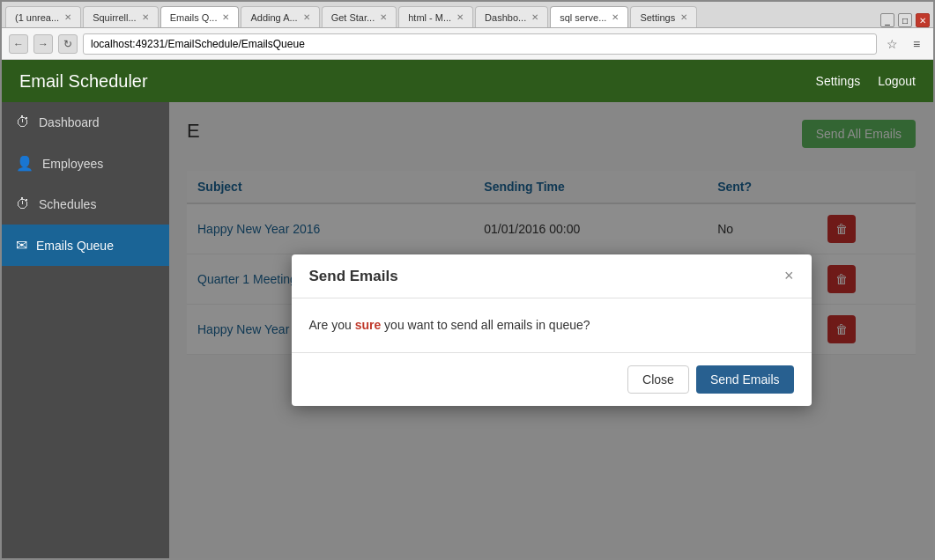 The height and width of the screenshot is (560, 935). What do you see at coordinates (658, 379) in the screenshot?
I see `modal-close-action-button: Close` at bounding box center [658, 379].